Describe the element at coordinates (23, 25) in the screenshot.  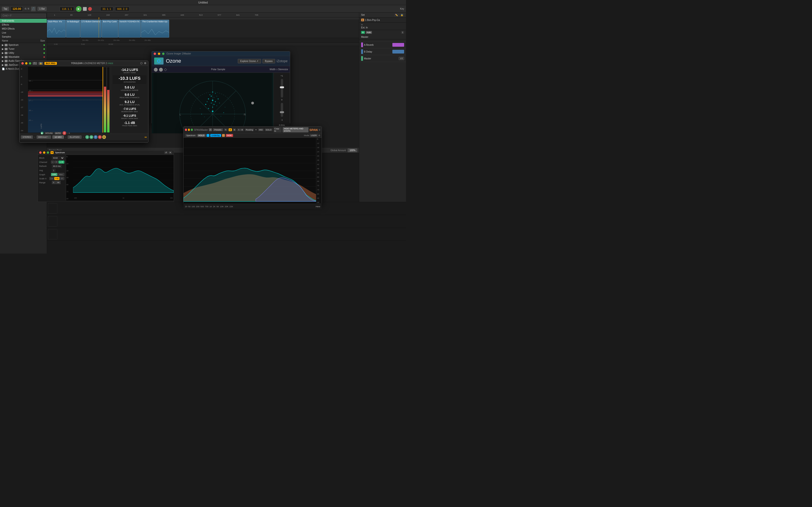
I see `sidebar-item-effects: Effects` at that location.